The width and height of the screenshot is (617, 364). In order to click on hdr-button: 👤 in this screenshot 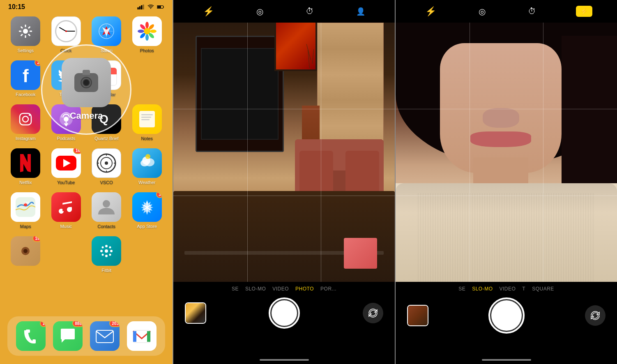, I will do `click(361, 12)`.